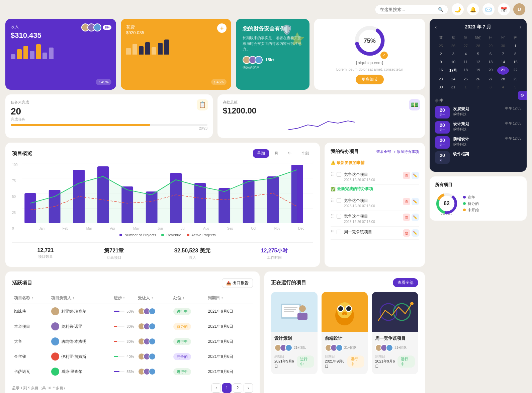 This screenshot has height=393, width=532. I want to click on task-progress-label: 20/28, so click(109, 129).